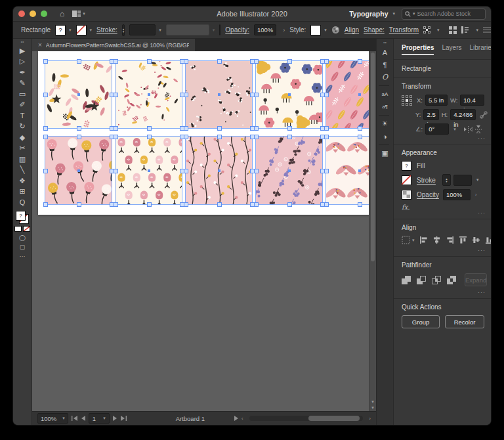 The width and height of the screenshot is (504, 440). What do you see at coordinates (373, 231) in the screenshot?
I see `vertical-scrollbar: ▾ ▾` at bounding box center [373, 231].